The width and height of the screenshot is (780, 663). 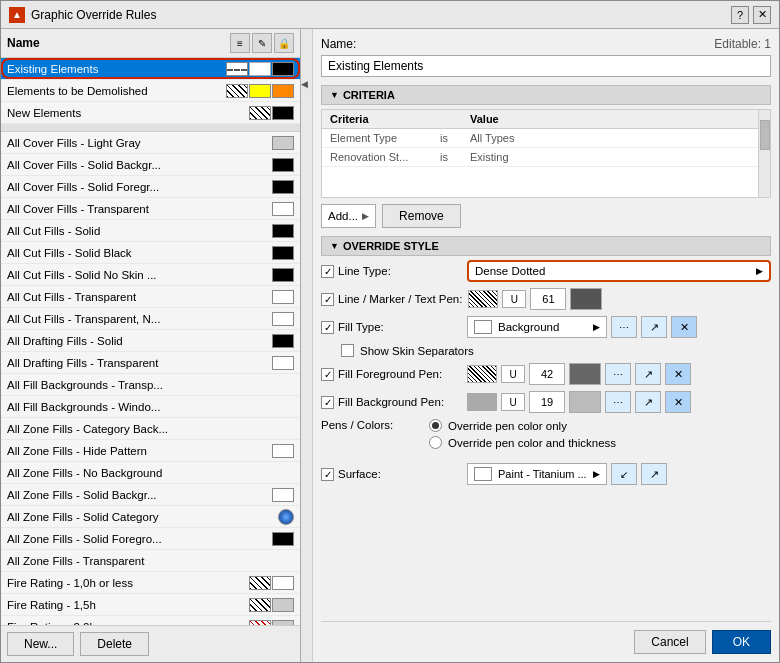 I want to click on fill-action-btn-2: ↗, so click(x=654, y=327).